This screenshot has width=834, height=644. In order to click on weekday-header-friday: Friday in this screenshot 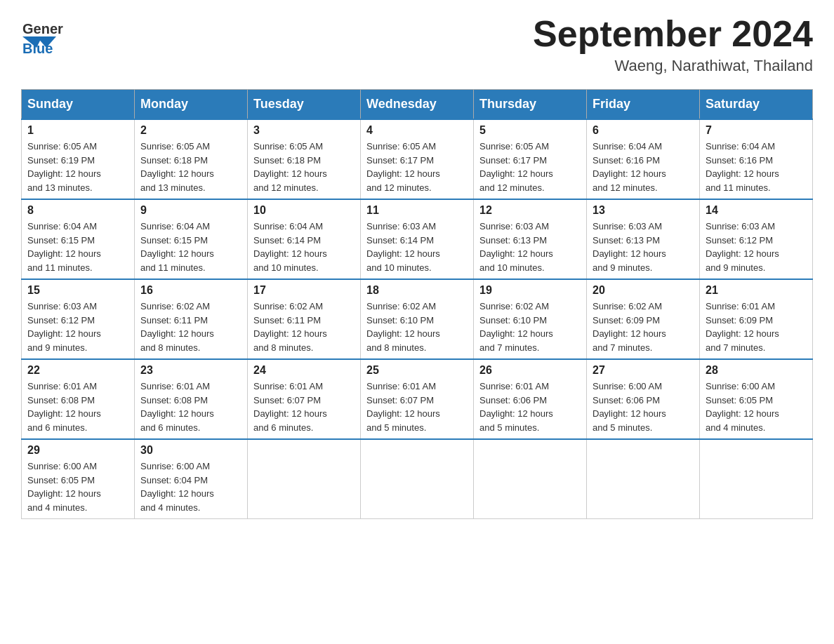, I will do `click(643, 105)`.